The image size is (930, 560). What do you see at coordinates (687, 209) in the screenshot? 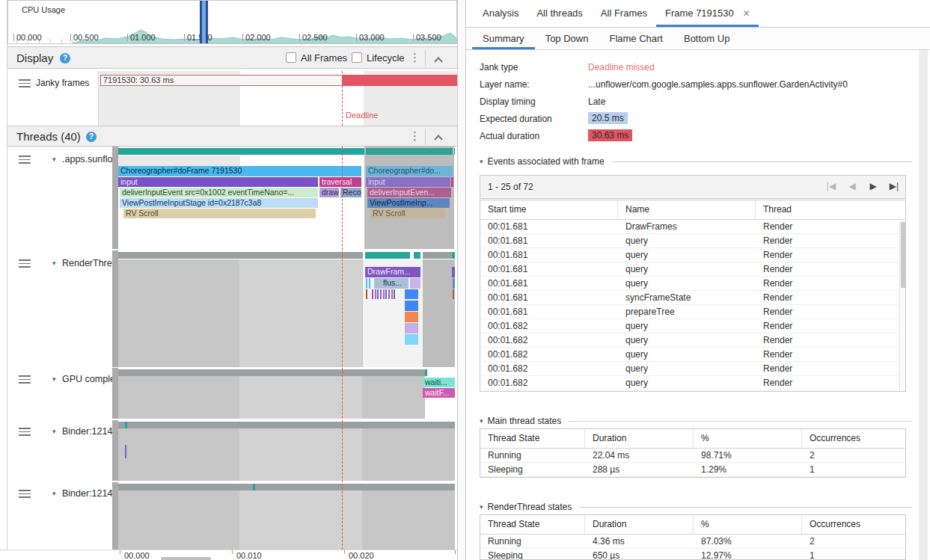
I see `column-header: Name` at bounding box center [687, 209].